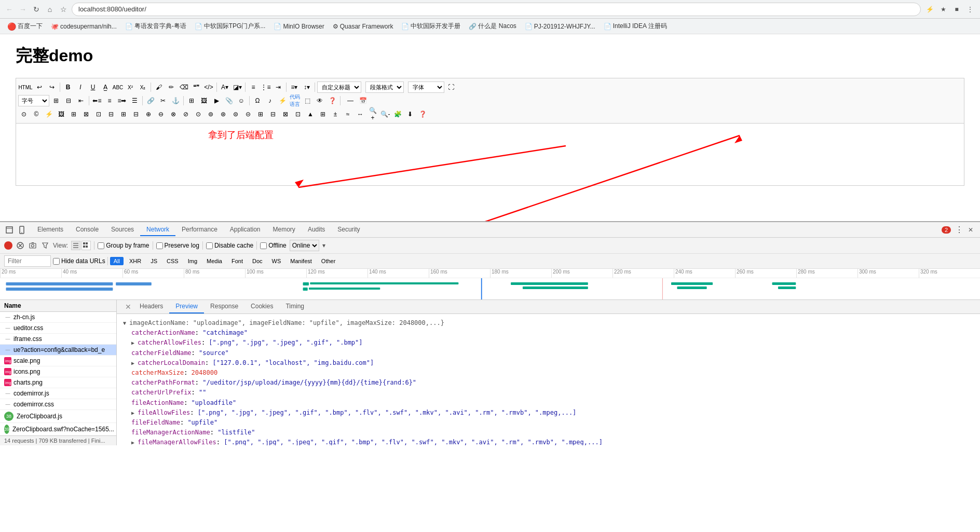 The height and width of the screenshot is (532, 980). Describe the element at coordinates (248, 114) in the screenshot. I see `toolbar-btn-row3-19: ⊝` at that location.